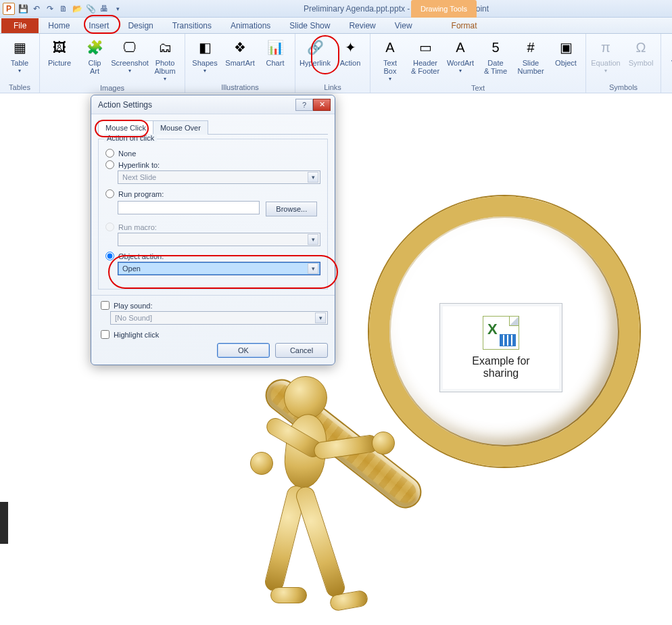 Image resolution: width=672 pixels, height=625 pixels. Describe the element at coordinates (623, 87) in the screenshot. I see `group-label: Symbols` at that location.